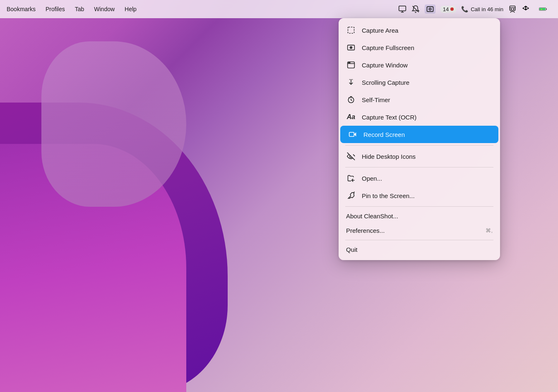 This screenshot has width=558, height=392. Describe the element at coordinates (448, 9) in the screenshot. I see `notification-badge: 14` at that location.